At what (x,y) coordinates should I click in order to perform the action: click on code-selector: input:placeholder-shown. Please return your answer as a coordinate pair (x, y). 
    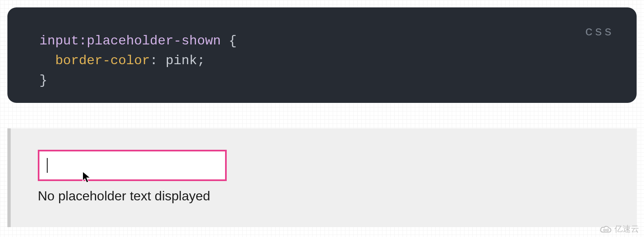
    Looking at the image, I should click on (130, 41).